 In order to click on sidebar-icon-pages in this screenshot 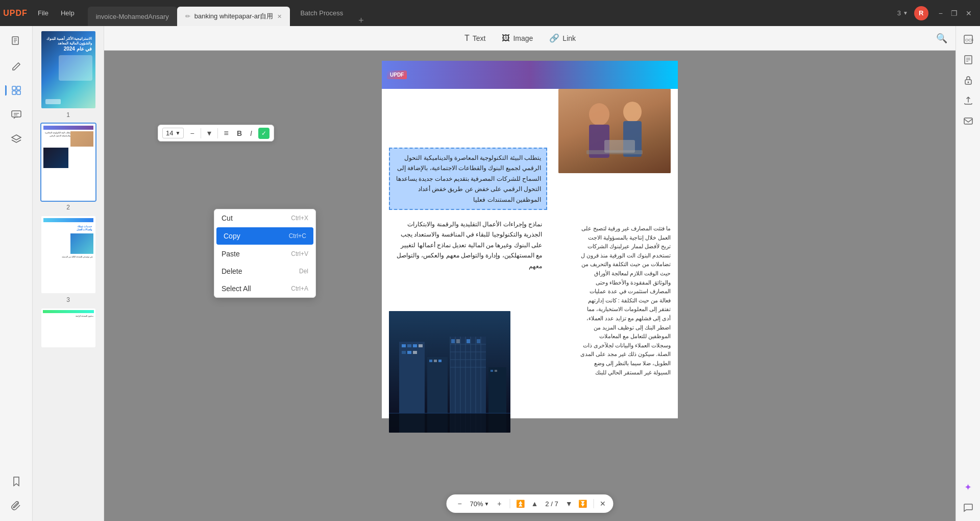, I will do `click(16, 41)`.